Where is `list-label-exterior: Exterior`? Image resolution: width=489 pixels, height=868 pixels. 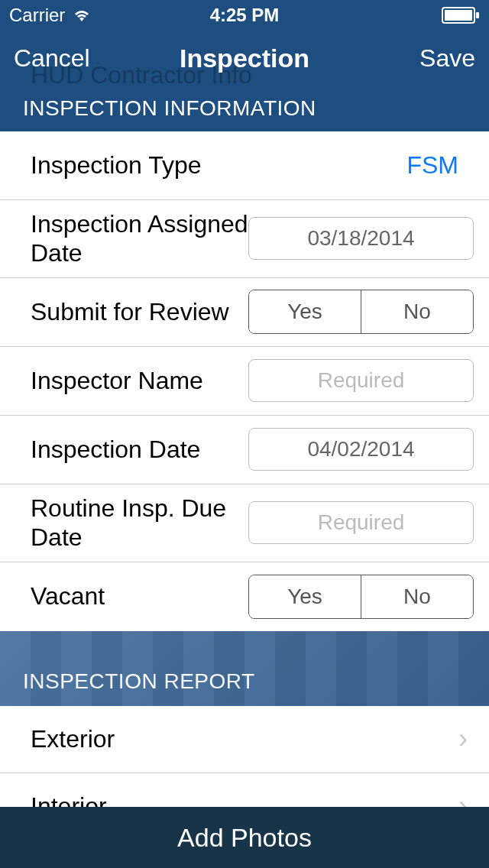
list-label-exterior: Exterior is located at coordinates (73, 740).